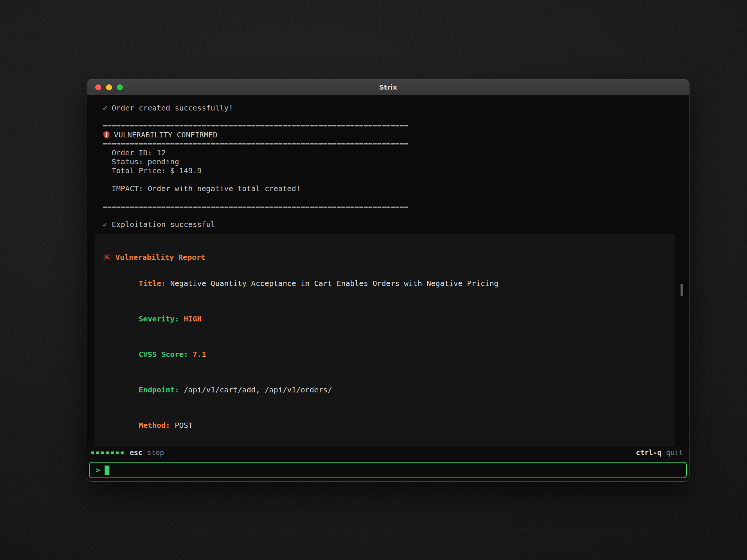 The height and width of the screenshot is (560, 747). I want to click on status-bar-left: ▪▪▪▪▪▪▪ esc stop, so click(127, 452).